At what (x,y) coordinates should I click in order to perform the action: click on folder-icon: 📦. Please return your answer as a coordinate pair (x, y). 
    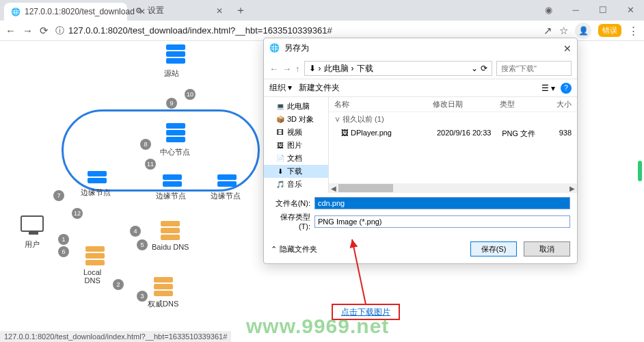
    Looking at the image, I should click on (280, 120).